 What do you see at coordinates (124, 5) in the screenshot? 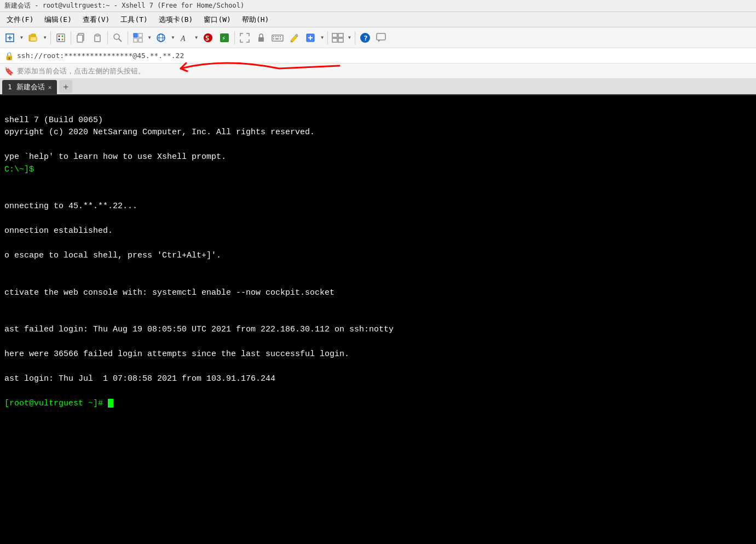
I see `title-text: 新建会话 - root@vultrguest:~ - Xshell 7 (Fre…` at bounding box center [124, 5].